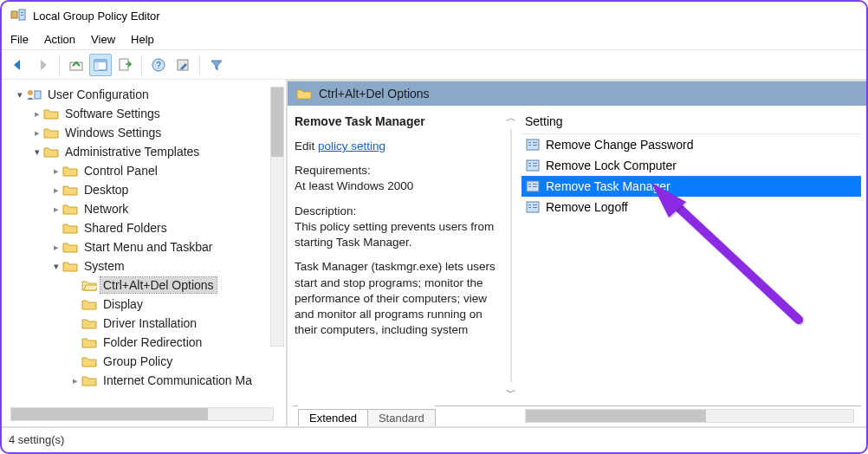 The width and height of the screenshot is (868, 454). I want to click on tree-node-desktop: Desktop, so click(146, 190).